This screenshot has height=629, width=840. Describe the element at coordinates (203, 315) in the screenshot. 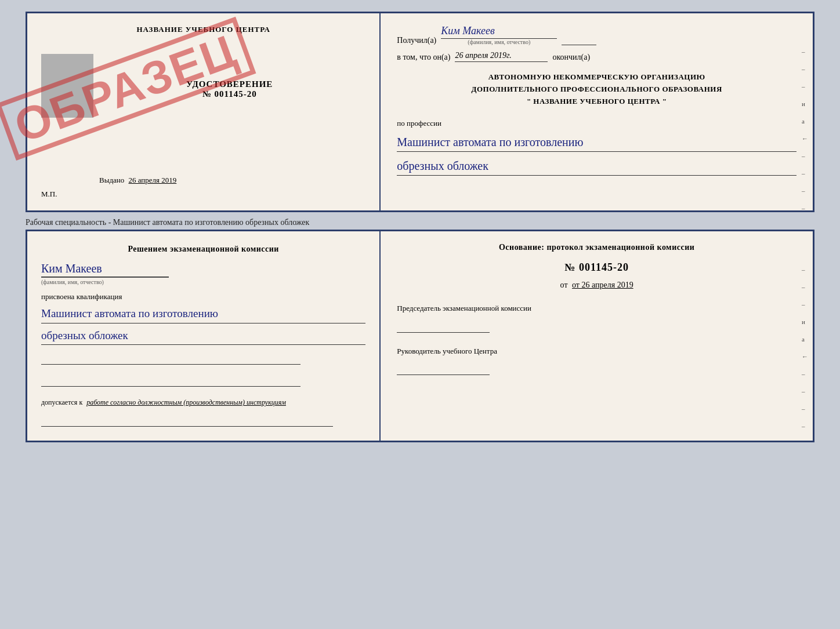

I see `bottom-profession-1: Машинист автомата по изготовлению` at that location.